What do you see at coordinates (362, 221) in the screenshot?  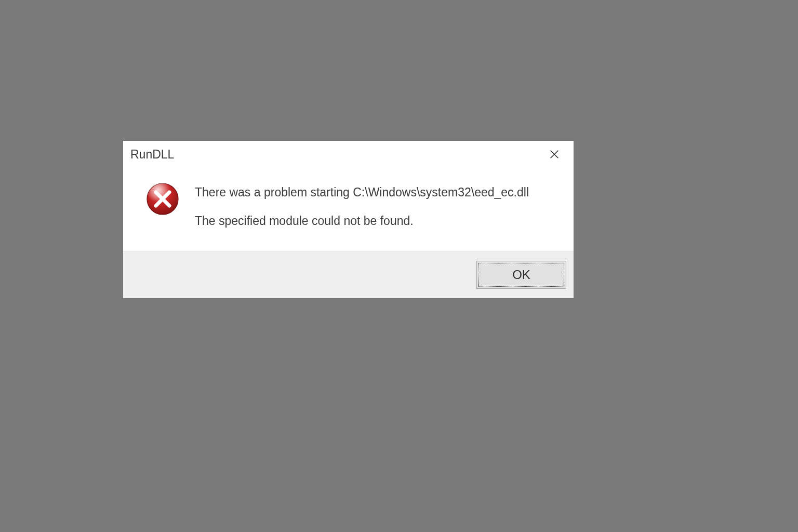 I see `error-message-secondary: The specified module could not be found.` at bounding box center [362, 221].